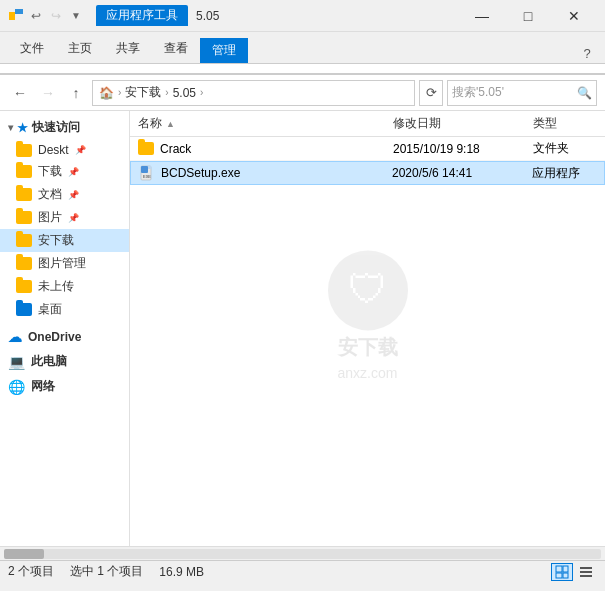  What do you see at coordinates (184, 93) in the screenshot?
I see `path-segment-2: 5.05` at bounding box center [184, 93].